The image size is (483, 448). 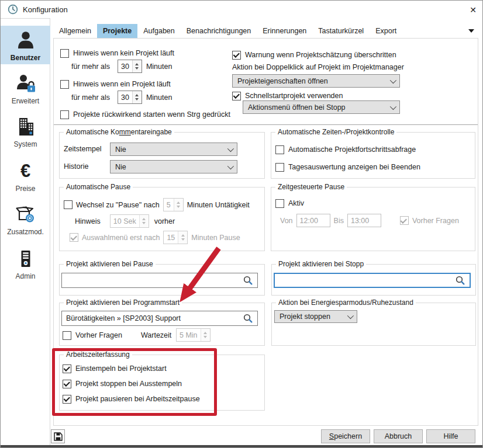 I want to click on doubleclick-action-label: Aktion bei Doppelklick auf Projekt im Pr…, so click(x=318, y=67).